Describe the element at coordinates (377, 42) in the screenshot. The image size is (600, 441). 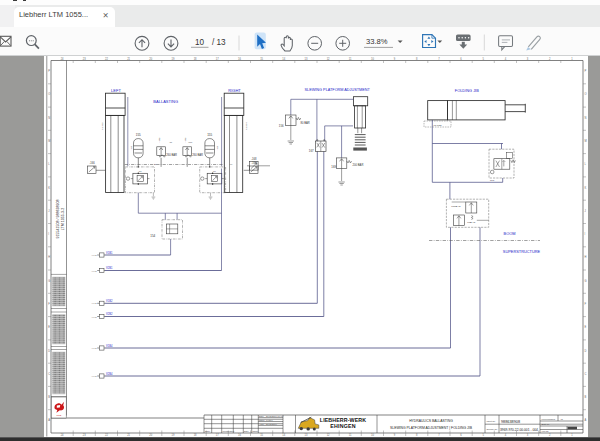
I see `svg-text: 33.8%` at that location.